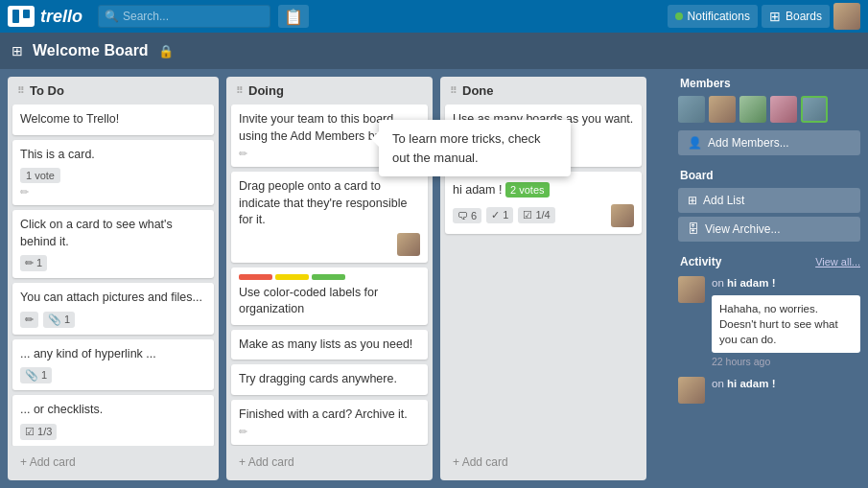 This screenshot has height=488, width=868. I want to click on card-archive-text: Finished with a card? Archive it., so click(323, 414).